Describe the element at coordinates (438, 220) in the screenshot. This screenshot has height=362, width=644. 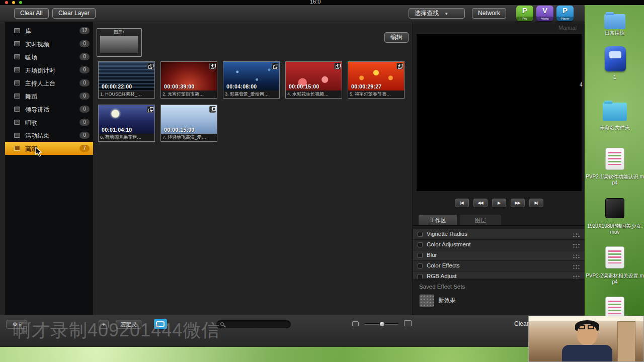
I see `tab-workspace: 工作区` at that location.